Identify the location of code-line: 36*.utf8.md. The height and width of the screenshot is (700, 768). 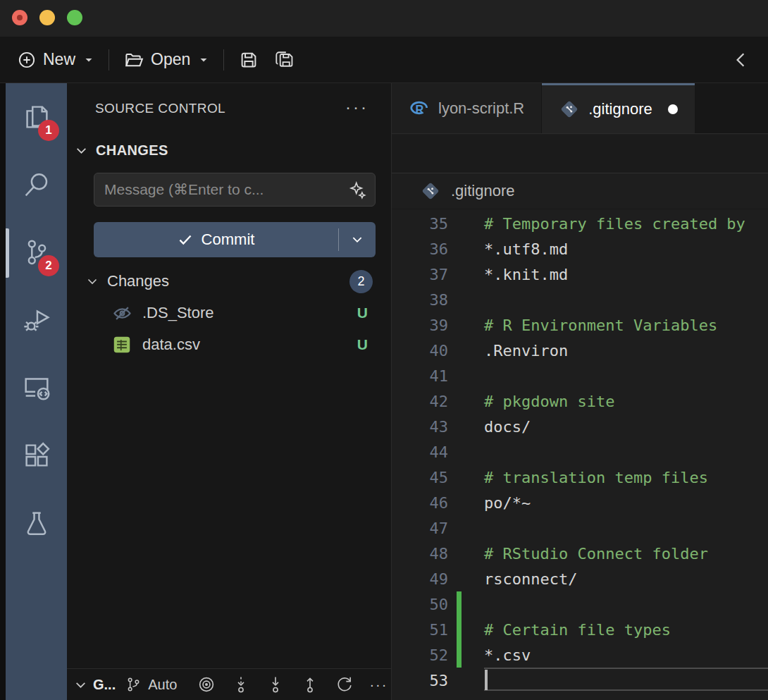
(580, 249).